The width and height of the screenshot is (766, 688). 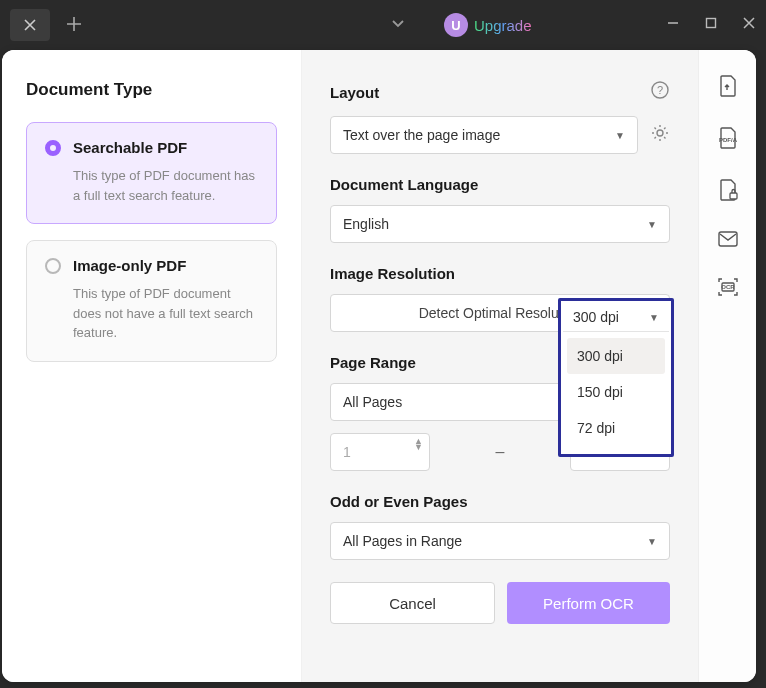 What do you see at coordinates (402, 541) in the screenshot?
I see `odd-even-value: All Pages in Range` at bounding box center [402, 541].